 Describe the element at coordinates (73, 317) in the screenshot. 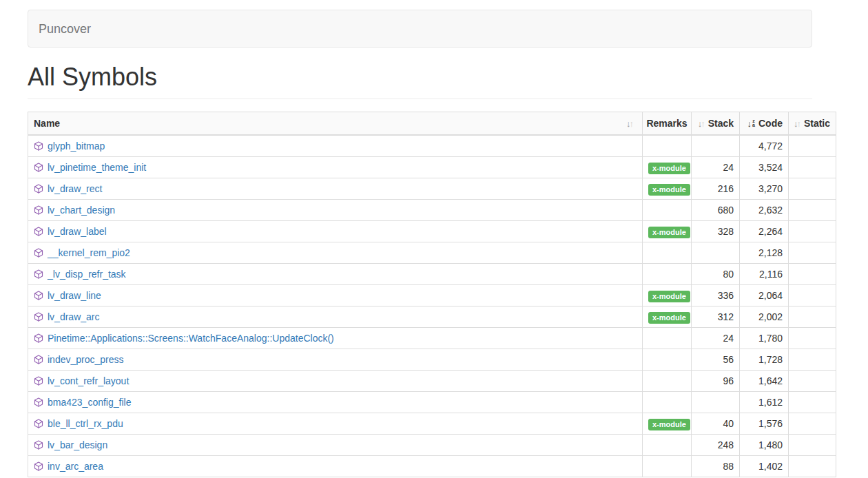

I see `symbol-link: lv_draw_arc` at that location.